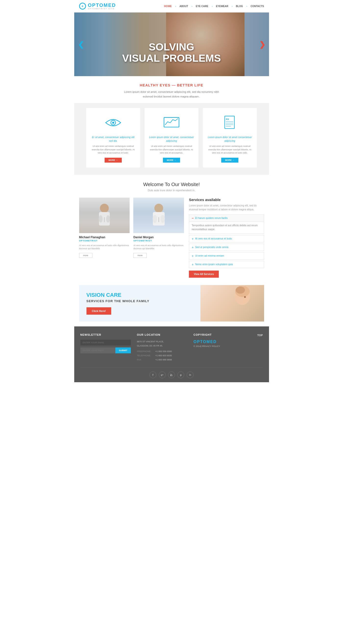 The height and width of the screenshot is (644, 343). What do you see at coordinates (172, 190) in the screenshot?
I see `welcome-subtext: Duis aute irure dolor in reprehenderit i…` at bounding box center [172, 190].